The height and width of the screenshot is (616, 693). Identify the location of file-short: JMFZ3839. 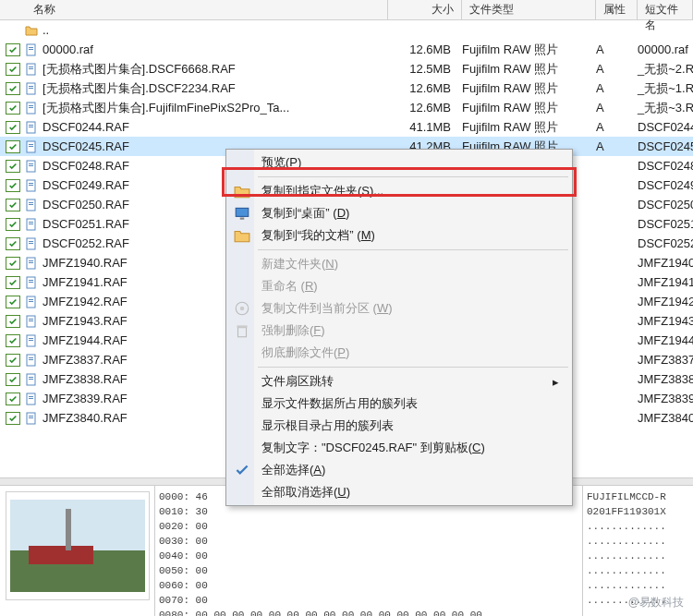
(663, 399).